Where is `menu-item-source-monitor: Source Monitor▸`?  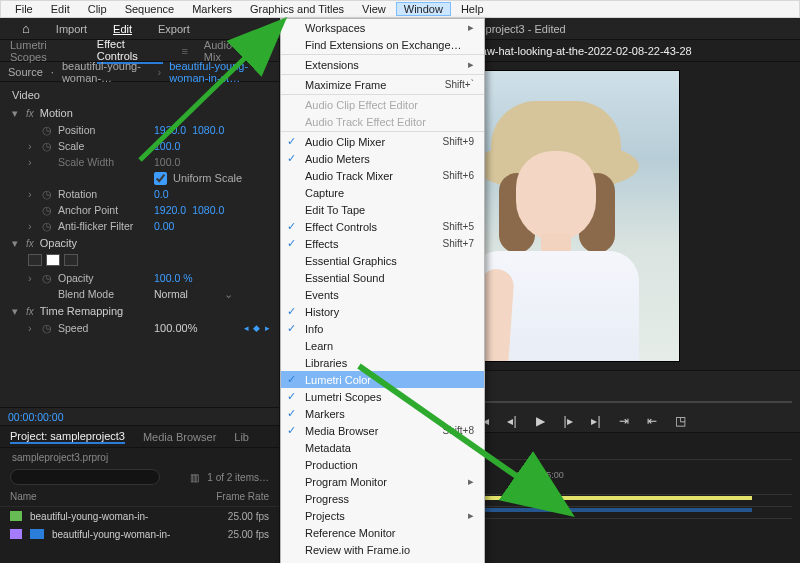 menu-item-source-monitor: Source Monitor▸ is located at coordinates (382, 560).